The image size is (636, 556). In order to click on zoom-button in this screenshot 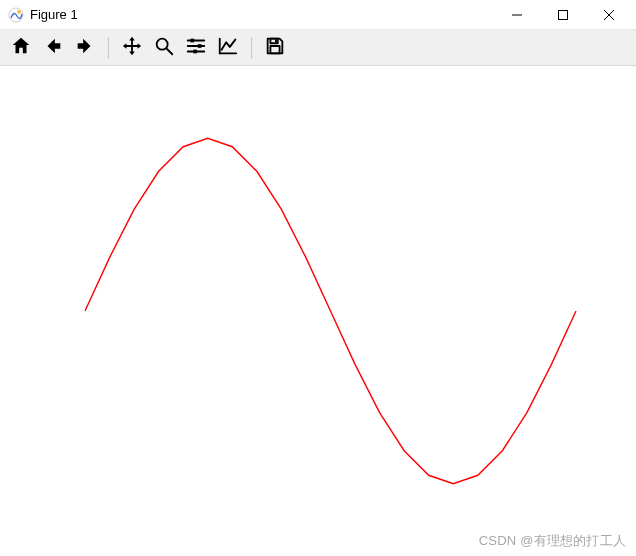, I will do `click(164, 48)`.